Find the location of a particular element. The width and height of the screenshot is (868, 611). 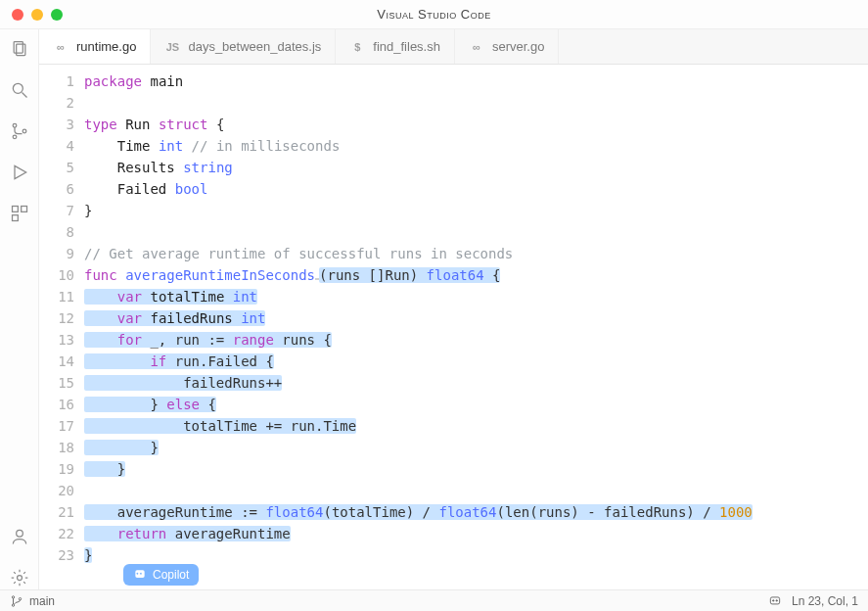

code-line: 22 return averageRuntime is located at coordinates (454, 534).